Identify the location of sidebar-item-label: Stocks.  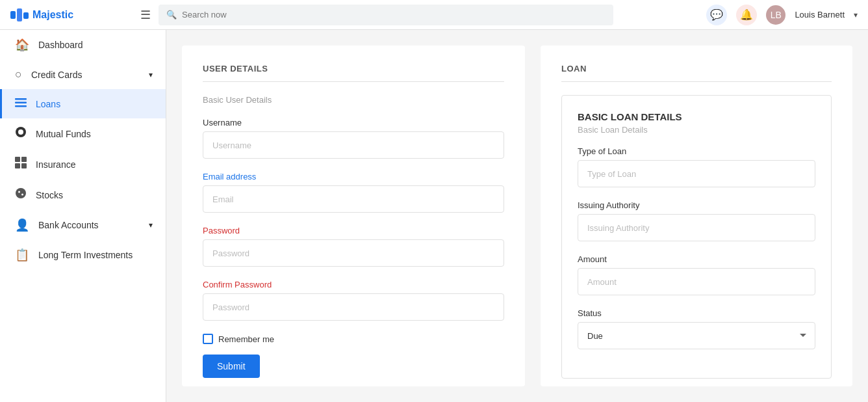
(49, 195).